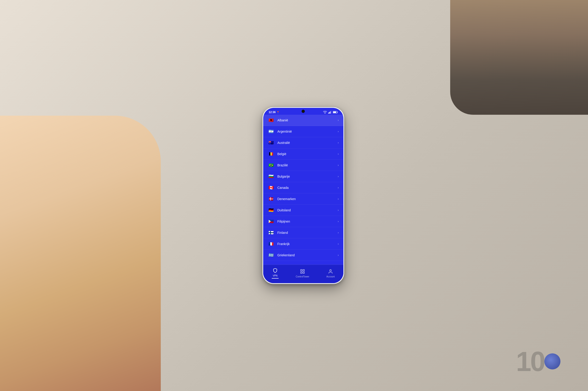 The height and width of the screenshot is (391, 588). I want to click on nav-item-controltower: ControlTower, so click(302, 273).